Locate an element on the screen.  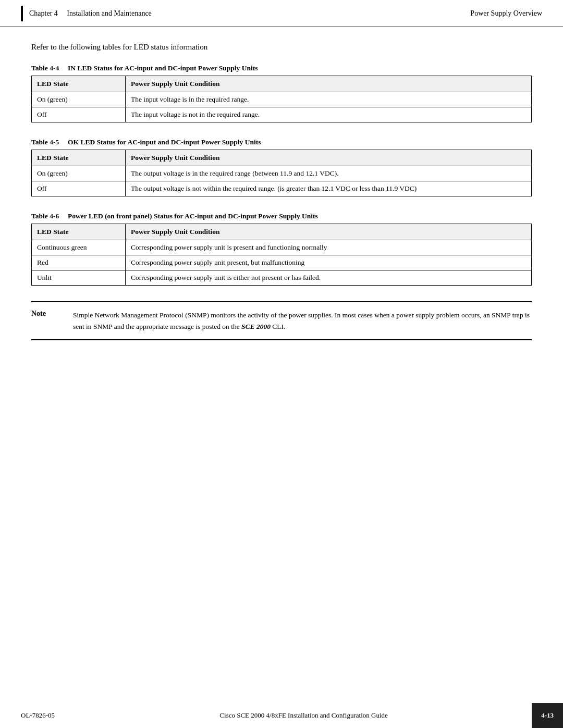
table-4-4: LED State Power Supply Unit Condition On… is located at coordinates (282, 99).